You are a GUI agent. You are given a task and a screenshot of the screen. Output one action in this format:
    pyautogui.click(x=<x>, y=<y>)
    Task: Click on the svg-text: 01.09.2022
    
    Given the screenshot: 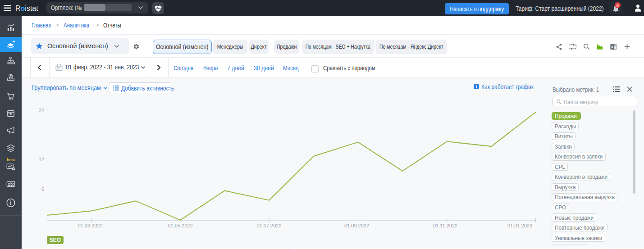 What is the action you would take?
    pyautogui.click(x=357, y=226)
    